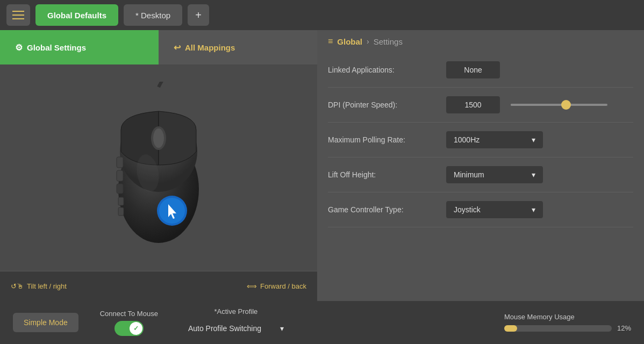 This screenshot has width=644, height=344. Describe the element at coordinates (558, 328) in the screenshot. I see `memory-bar-track` at that location.